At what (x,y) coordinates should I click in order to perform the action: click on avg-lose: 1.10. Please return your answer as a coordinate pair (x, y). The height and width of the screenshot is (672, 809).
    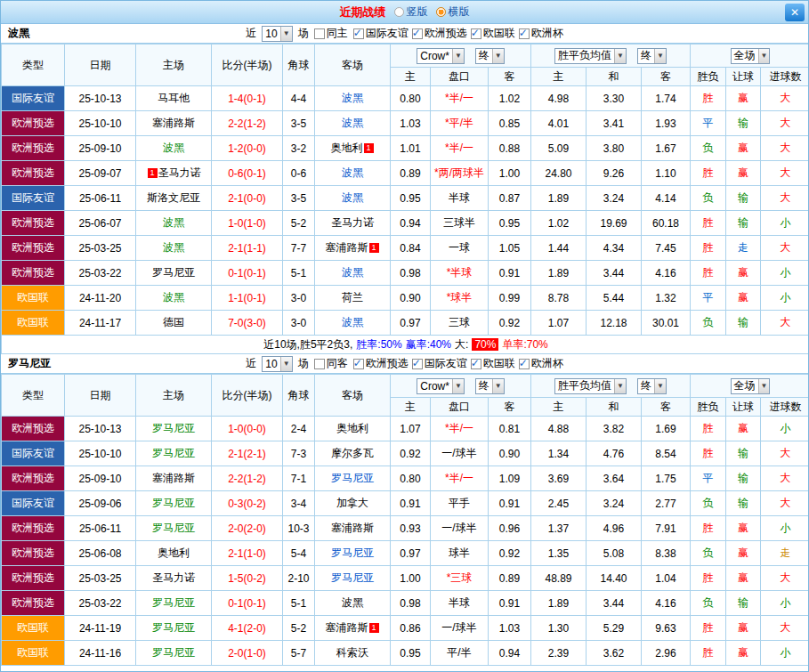
    Looking at the image, I should click on (666, 174).